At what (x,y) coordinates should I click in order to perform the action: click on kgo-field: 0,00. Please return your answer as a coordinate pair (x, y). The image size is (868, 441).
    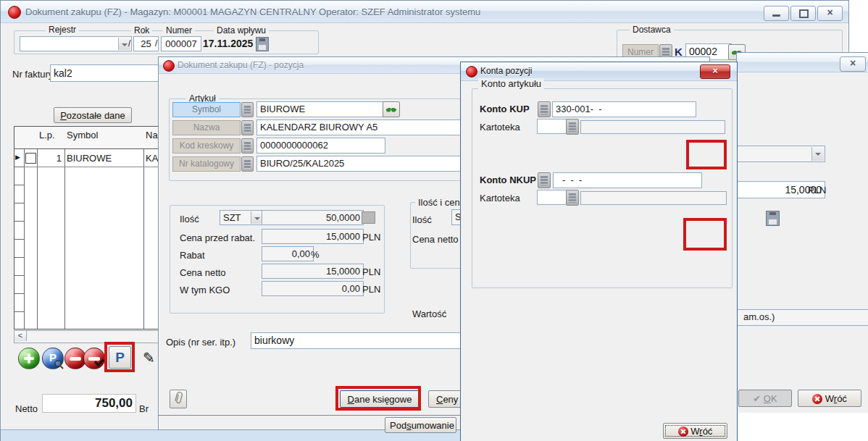
    Looking at the image, I should click on (313, 288).